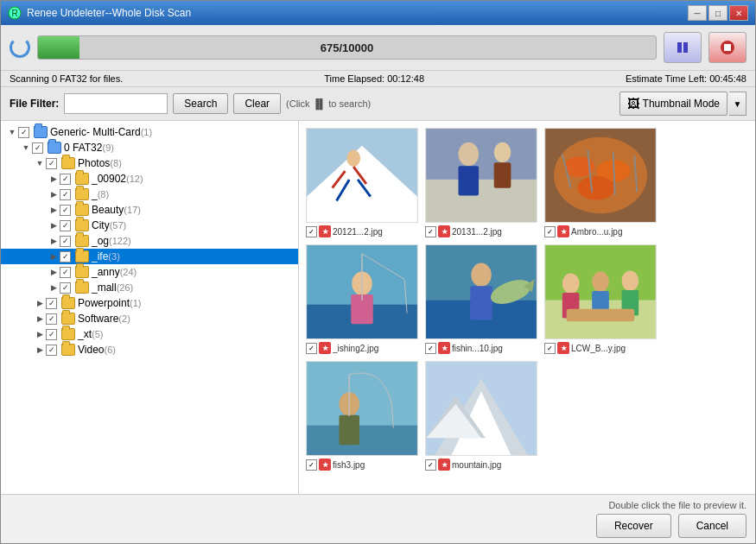 The width and height of the screenshot is (756, 544). Describe the element at coordinates (54, 241) in the screenshot. I see `tree-toggle-og: ▶` at that location.